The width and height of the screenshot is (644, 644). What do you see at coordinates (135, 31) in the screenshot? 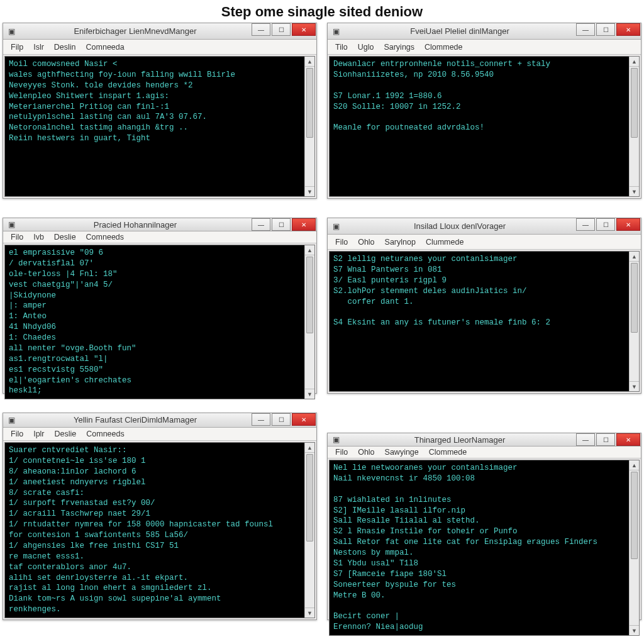
I see `window-title: Eniferbichager LienMnevdManger` at bounding box center [135, 31].